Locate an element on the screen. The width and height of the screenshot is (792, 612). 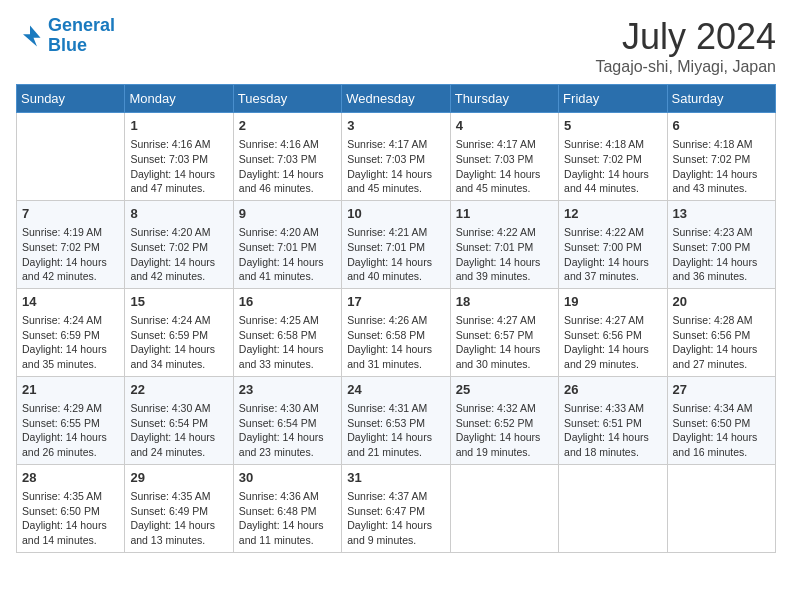
day-number: 28 is located at coordinates (70, 478).